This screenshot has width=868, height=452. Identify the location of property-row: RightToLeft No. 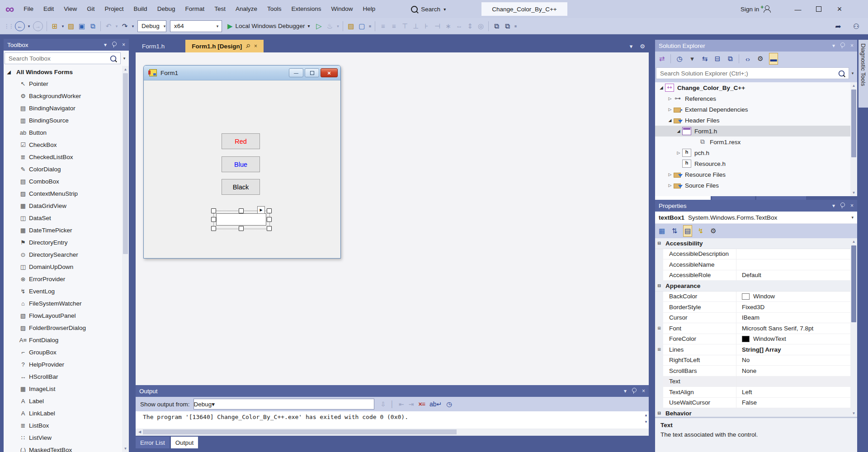
(756, 361).